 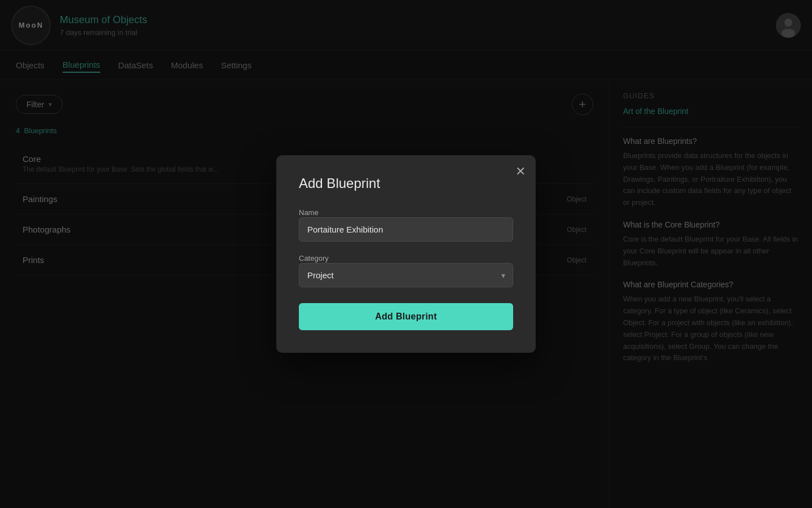 What do you see at coordinates (406, 275) in the screenshot?
I see `modal-category-wrapper: Project Object Group ▾` at bounding box center [406, 275].